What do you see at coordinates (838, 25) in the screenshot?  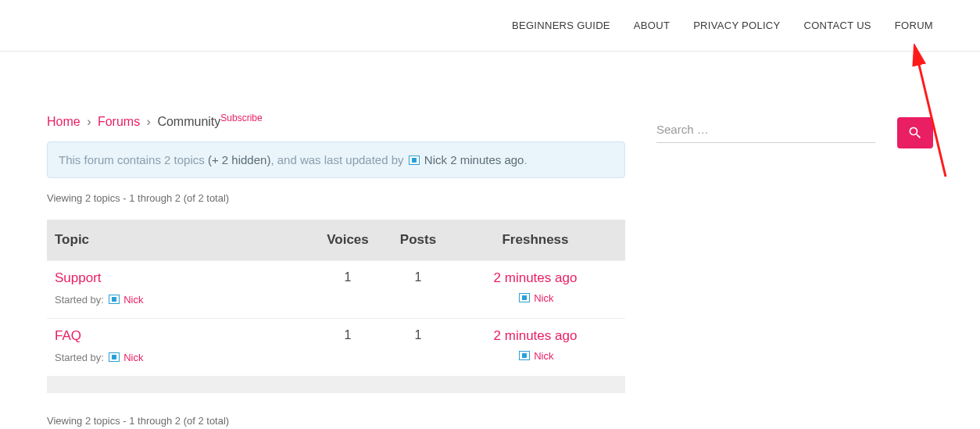 I see `nav-contact-us: CONTACT US` at bounding box center [838, 25].